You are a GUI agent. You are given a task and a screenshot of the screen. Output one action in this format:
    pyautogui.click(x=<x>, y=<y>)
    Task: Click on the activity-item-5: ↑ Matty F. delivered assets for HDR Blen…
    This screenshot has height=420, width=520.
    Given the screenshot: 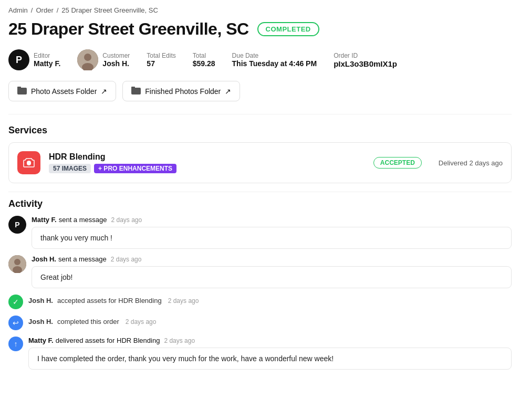 What is the action you would take?
    pyautogui.click(x=260, y=353)
    